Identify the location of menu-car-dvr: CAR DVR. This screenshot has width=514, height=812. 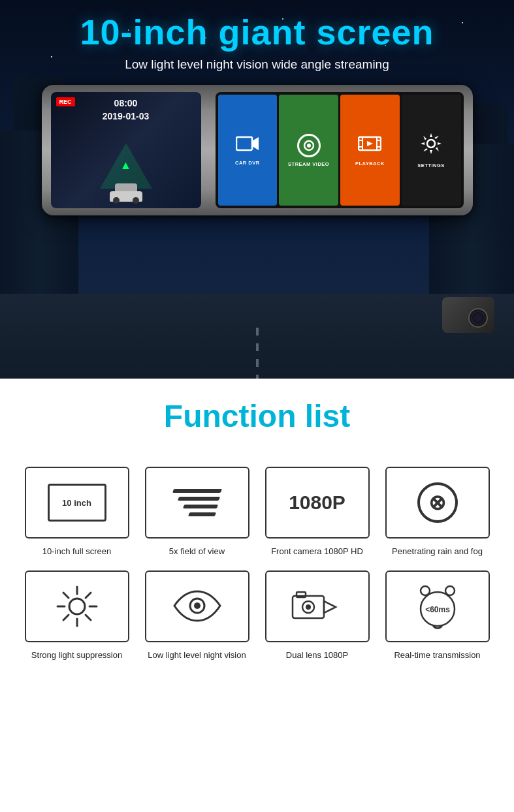
(248, 150).